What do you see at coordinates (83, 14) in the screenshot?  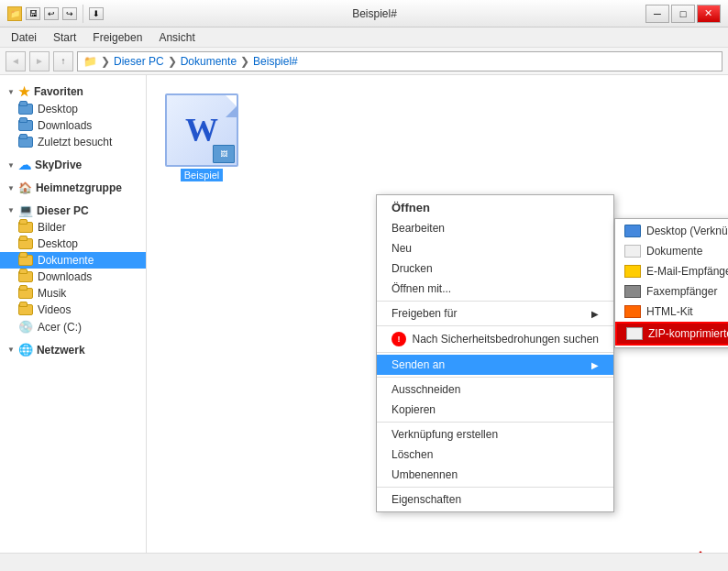 I see `toolbar-separator` at bounding box center [83, 14].